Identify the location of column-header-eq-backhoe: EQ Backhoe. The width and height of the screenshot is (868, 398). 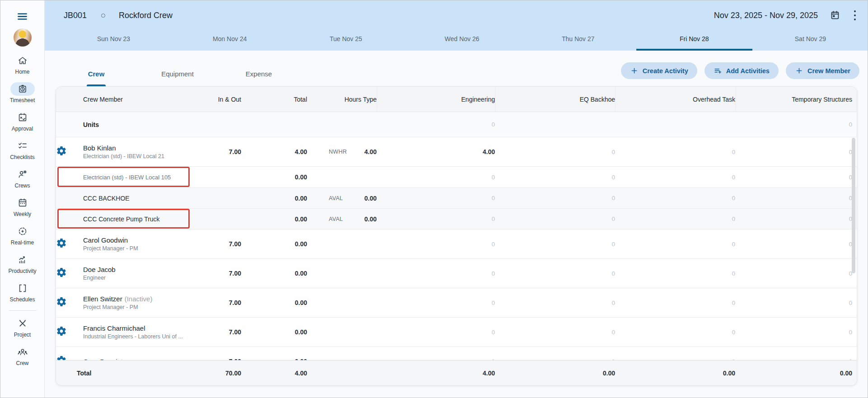
(555, 99).